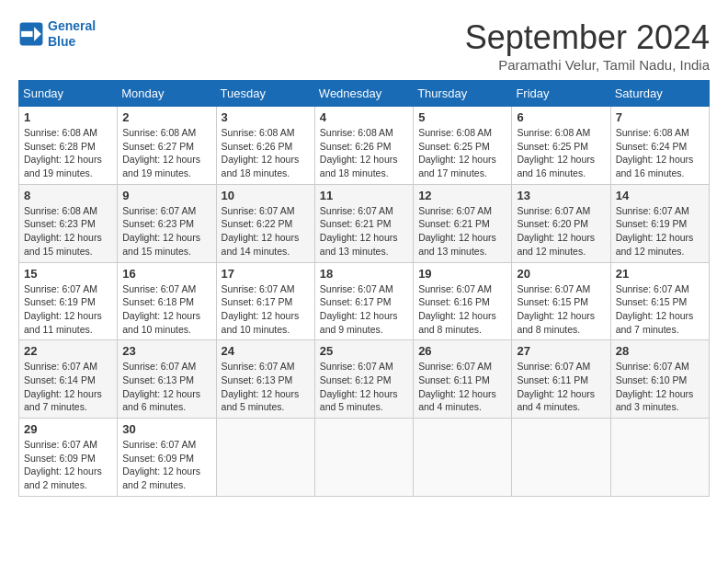 This screenshot has height=563, width=728. What do you see at coordinates (561, 351) in the screenshot?
I see `day-number: 27` at bounding box center [561, 351].